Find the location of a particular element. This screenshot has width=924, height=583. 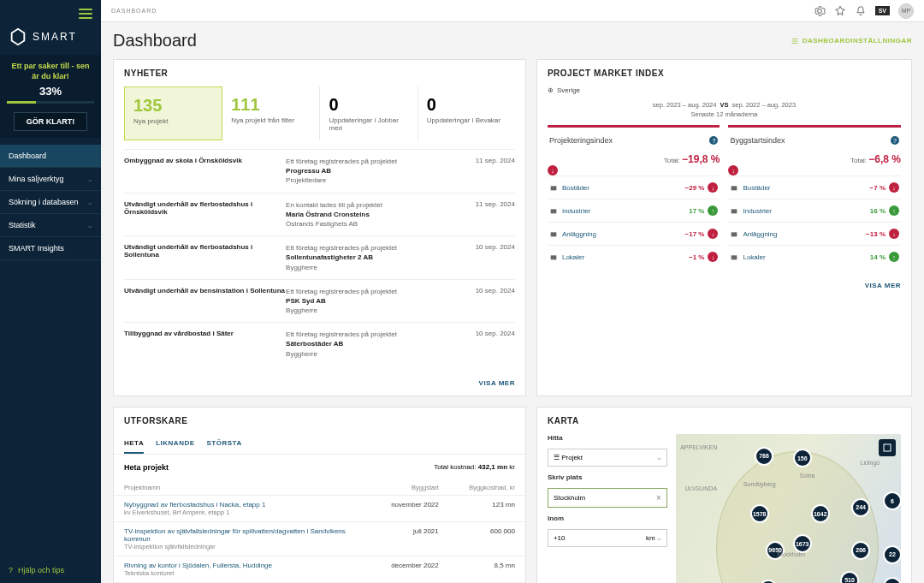

category-row: Lokaler−1 %↓ is located at coordinates (634, 257).